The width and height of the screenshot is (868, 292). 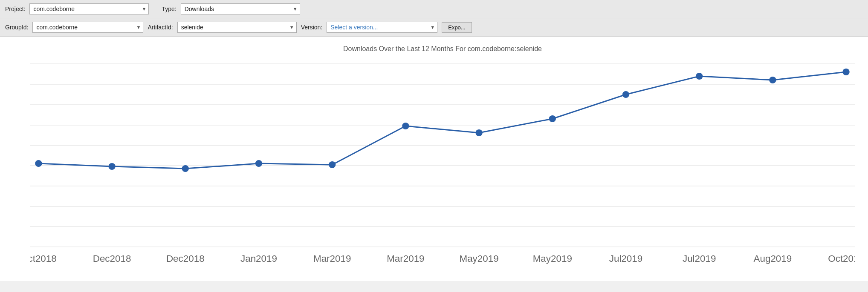 I want to click on type-label: Type:, so click(x=169, y=9).